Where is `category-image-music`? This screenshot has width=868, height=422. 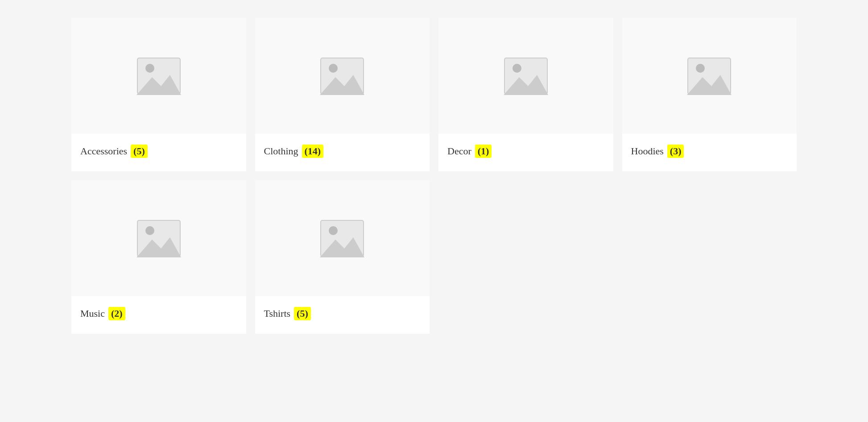 category-image-music is located at coordinates (159, 238).